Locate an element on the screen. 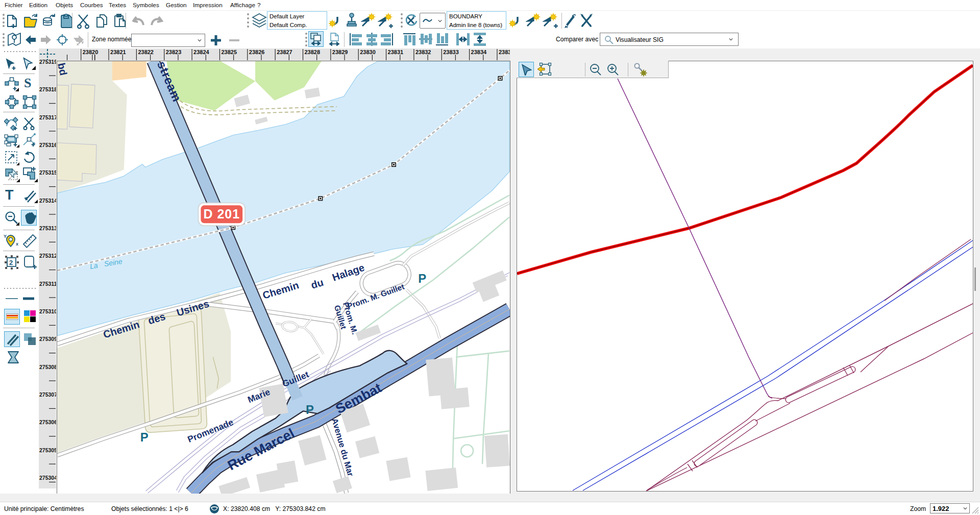  svg-text: 275313 is located at coordinates (48, 228).